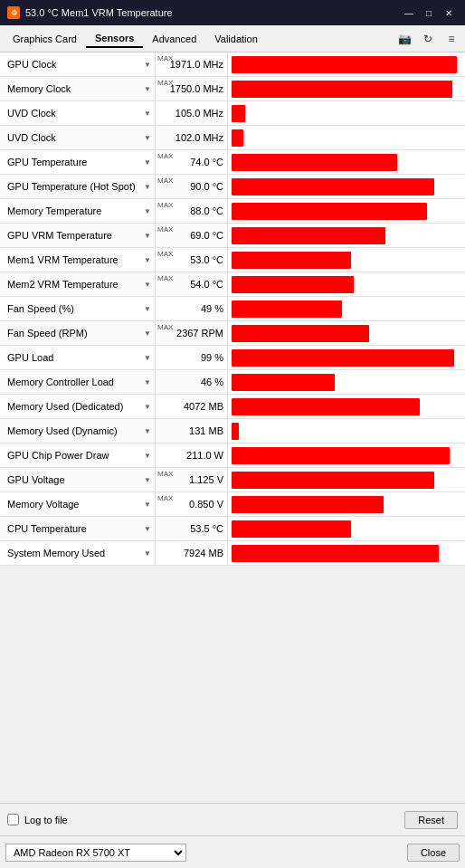 The width and height of the screenshot is (465, 868). Describe the element at coordinates (74, 162) in the screenshot. I see `sensor-label: GPU Temperature` at that location.